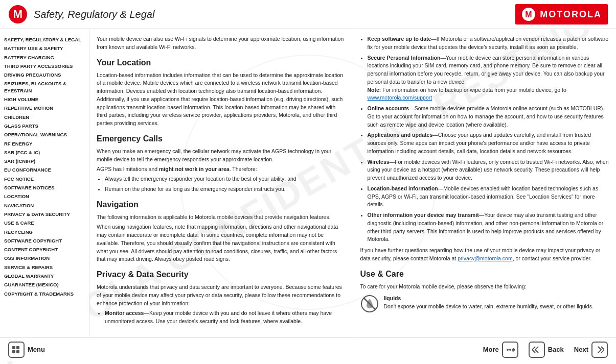  Describe the element at coordinates (485, 304) in the screenshot. I see `liquids-box: liquids Don't expose your mobile device …` at that location.